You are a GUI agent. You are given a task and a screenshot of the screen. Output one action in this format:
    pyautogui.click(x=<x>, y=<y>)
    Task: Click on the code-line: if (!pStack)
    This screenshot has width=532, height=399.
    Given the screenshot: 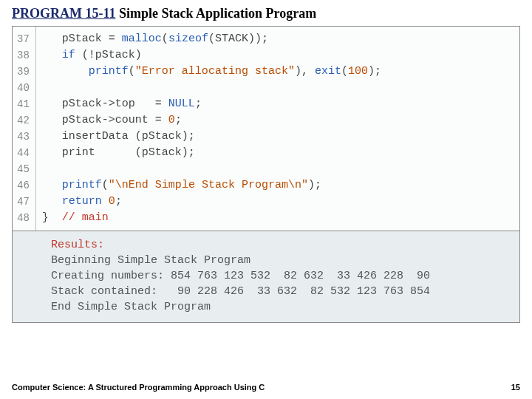 What is the action you would take?
    pyautogui.click(x=278, y=55)
    